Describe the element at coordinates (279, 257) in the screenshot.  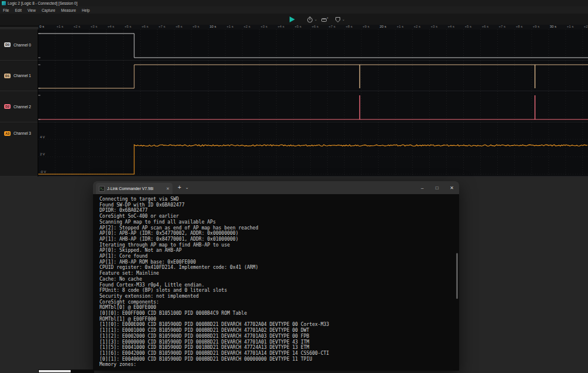
I see `terminal-line: AP[1]: Core found` at that location.